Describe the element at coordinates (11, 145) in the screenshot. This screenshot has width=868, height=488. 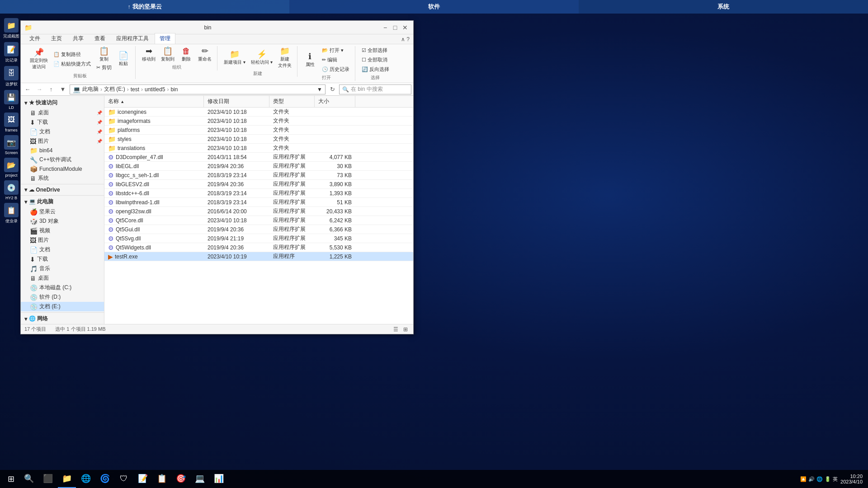
I see `desktop-icon-screen: 📷 Screen` at that location.